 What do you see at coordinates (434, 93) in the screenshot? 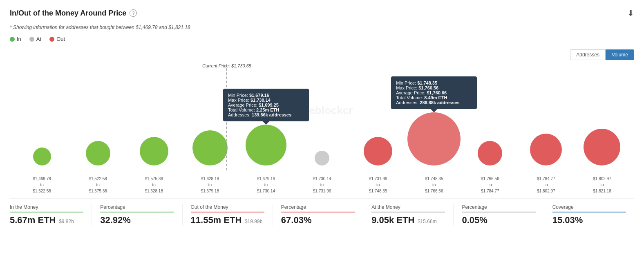
I see `tt-avg-price-right: Average Price: $1,760.66` at bounding box center [434, 93].